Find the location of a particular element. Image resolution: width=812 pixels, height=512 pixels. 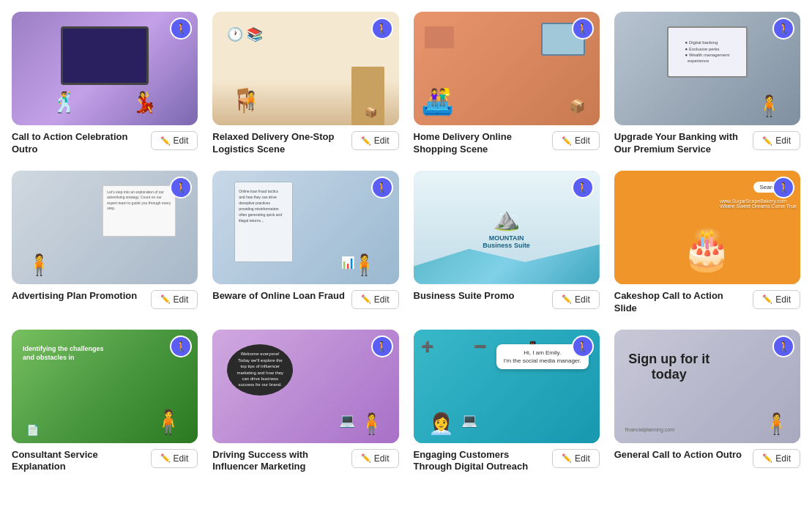

card-11-edit-button: ✏️ Edit is located at coordinates (576, 459).